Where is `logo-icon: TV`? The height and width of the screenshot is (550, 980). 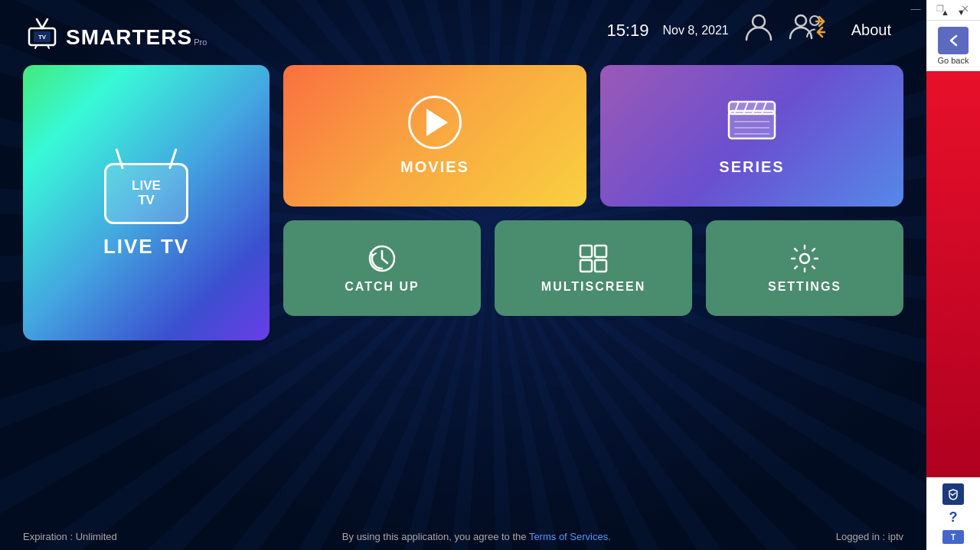
logo-icon: TV is located at coordinates (42, 31).